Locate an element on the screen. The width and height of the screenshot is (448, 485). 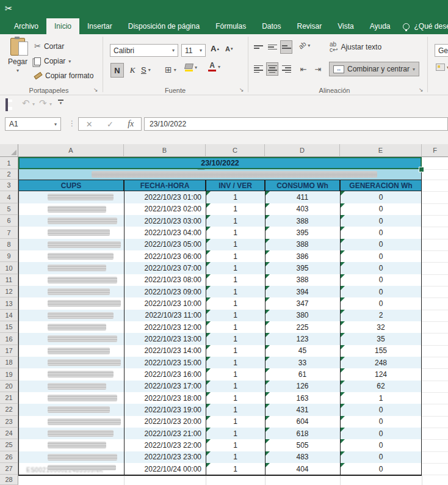
row-header-1: 1 is located at coordinates (9, 163).